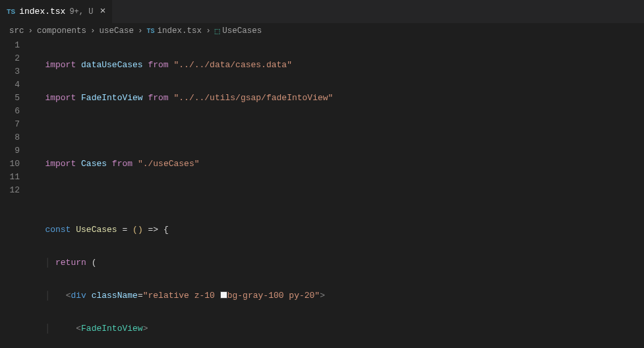 This screenshot has height=348, width=644. What do you see at coordinates (15, 194) in the screenshot?
I see `line-number-gutter: 1 2 3 4 5 6 7 8 9 10 11 12` at bounding box center [15, 194].